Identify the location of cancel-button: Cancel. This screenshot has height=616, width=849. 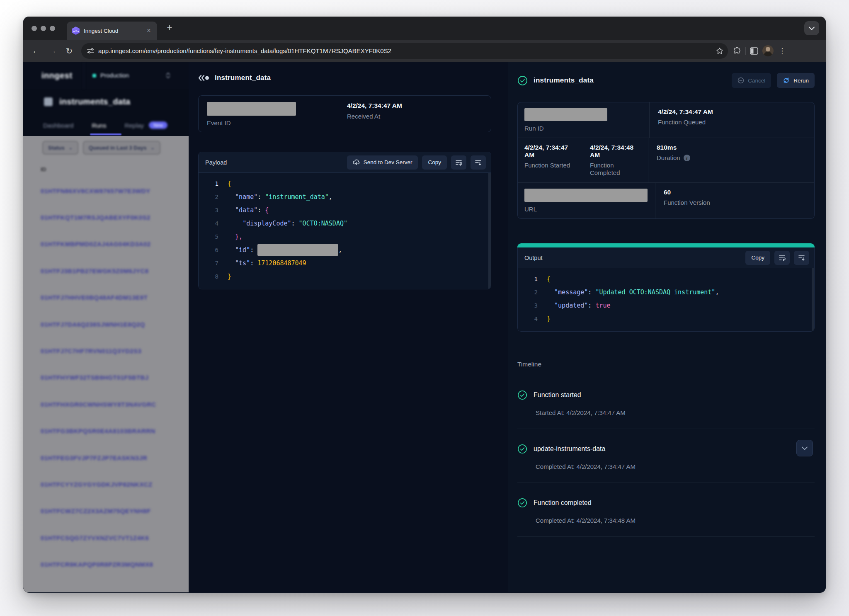
(751, 80).